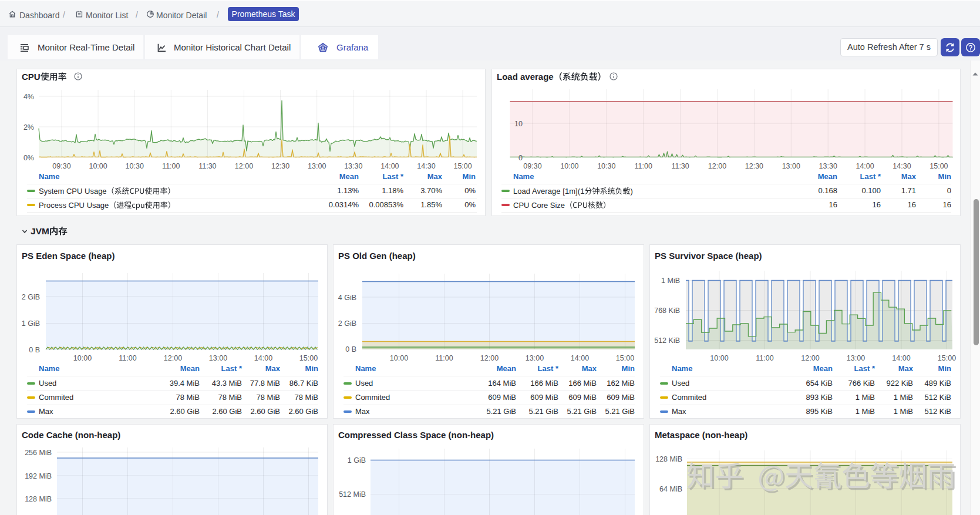 This screenshot has height=515, width=980. What do you see at coordinates (38, 476) in the screenshot?
I see `svg-text: 192 MiB` at bounding box center [38, 476].